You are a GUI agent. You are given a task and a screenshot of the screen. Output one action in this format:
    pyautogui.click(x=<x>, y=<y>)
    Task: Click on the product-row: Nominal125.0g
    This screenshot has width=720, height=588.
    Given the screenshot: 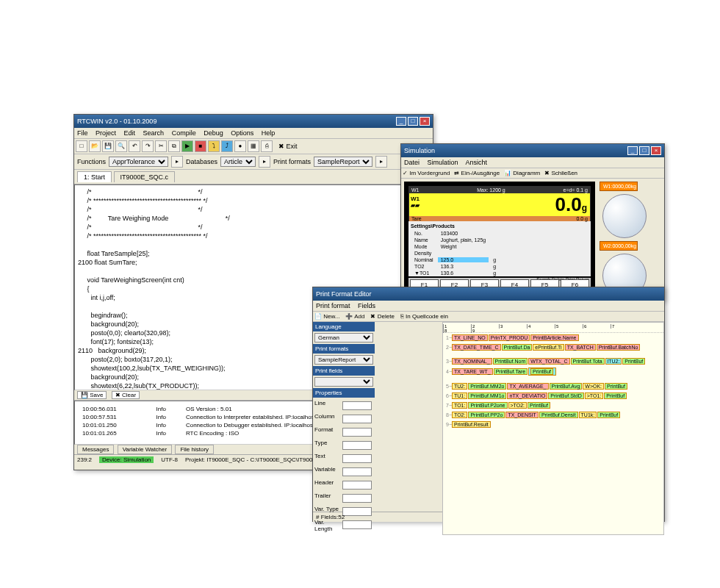 What is the action you would take?
    pyautogui.click(x=456, y=260)
    